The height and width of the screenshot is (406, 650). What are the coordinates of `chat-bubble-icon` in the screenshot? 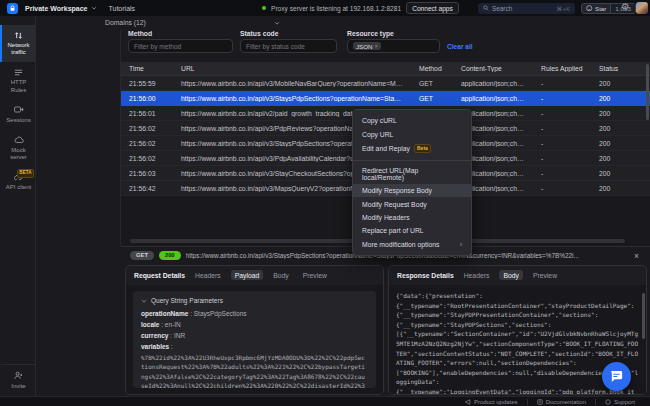 It's located at (616, 376).